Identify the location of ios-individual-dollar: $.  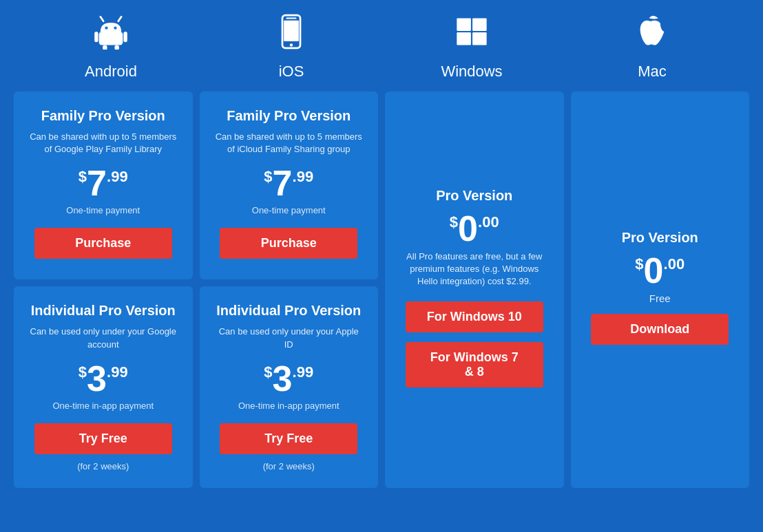
(268, 372).